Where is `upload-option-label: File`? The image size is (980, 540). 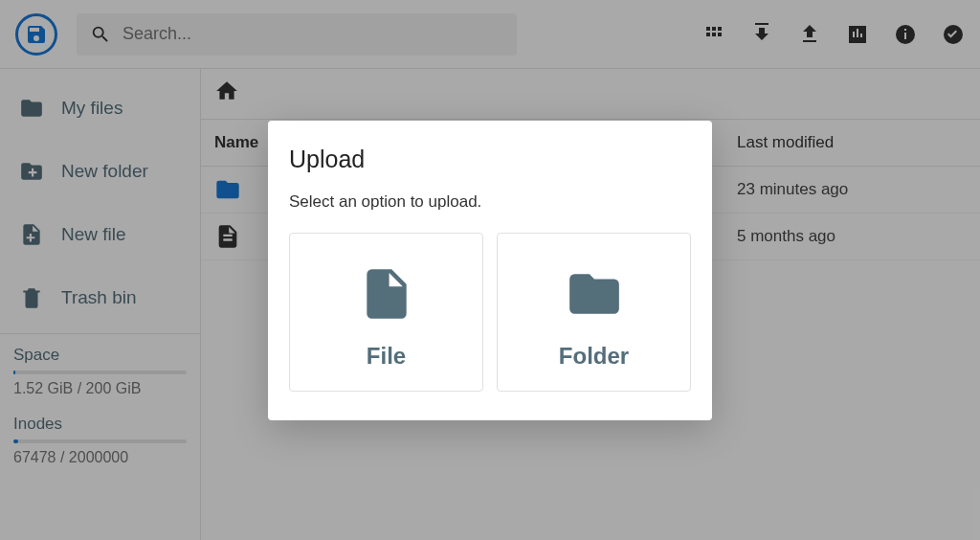 upload-option-label: File is located at coordinates (387, 356).